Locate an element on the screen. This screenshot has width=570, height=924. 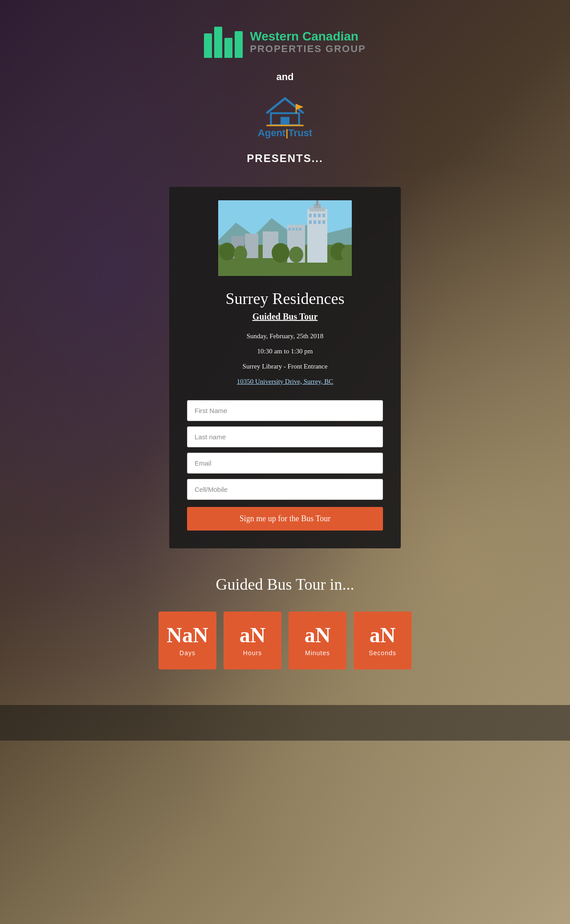
event-location2: 10350 University Drive, Surrey, BC is located at coordinates (285, 381).